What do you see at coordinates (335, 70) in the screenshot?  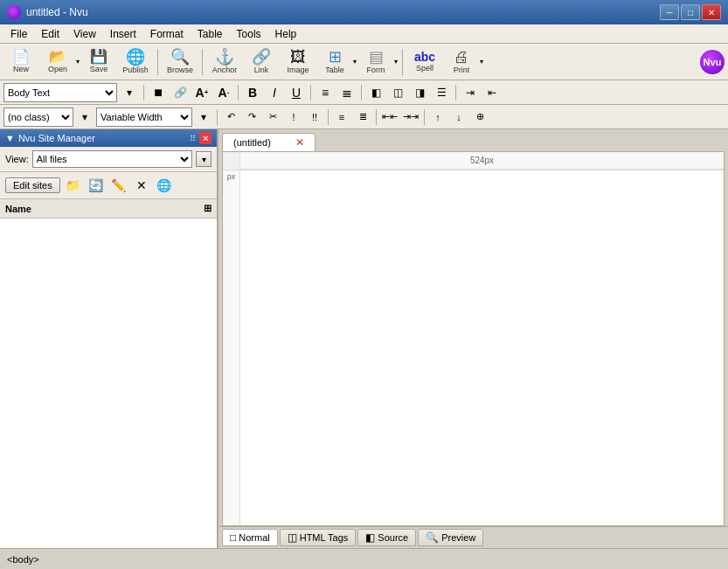 I see `table-label: Table` at bounding box center [335, 70].